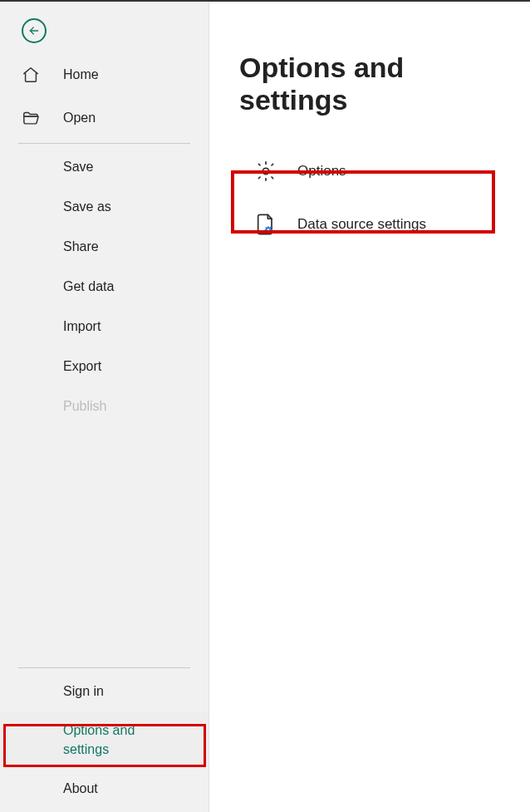  I want to click on option-row-options: Options, so click(376, 171).